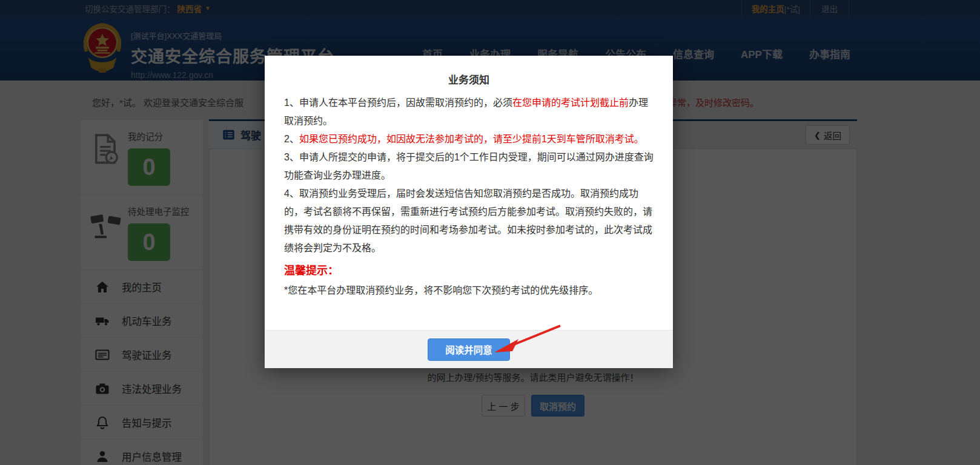 Image resolution: width=980 pixels, height=465 pixels. What do you see at coordinates (469, 112) in the screenshot?
I see `notice-paragraph: 1、申请人在本平台预约后，因故需取消预约的，必须在您申请的考试计划截止前办理取消…` at bounding box center [469, 112].